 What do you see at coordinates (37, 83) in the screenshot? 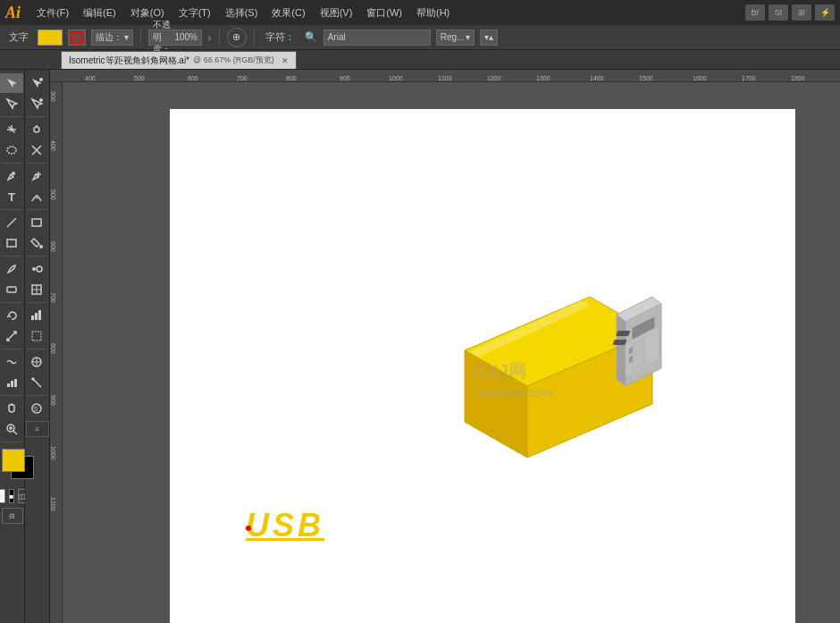
I see `tool-select2` at bounding box center [37, 83].